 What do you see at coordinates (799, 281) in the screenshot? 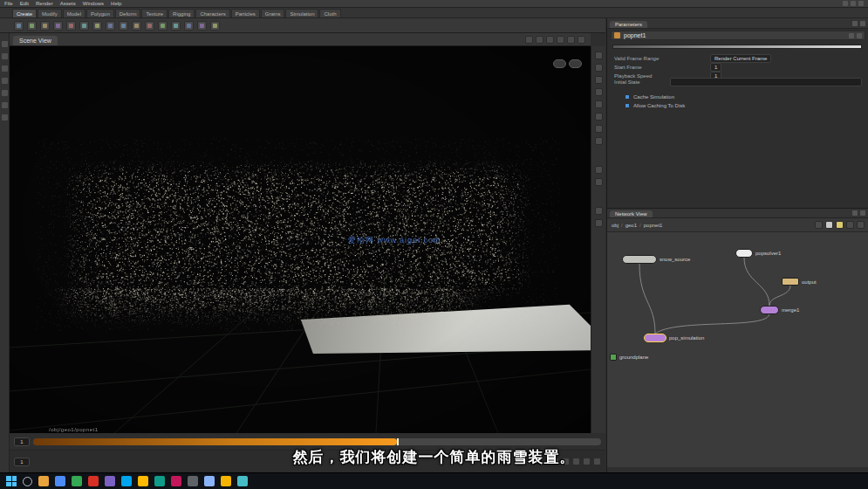
I see `node-output: output` at bounding box center [799, 281].